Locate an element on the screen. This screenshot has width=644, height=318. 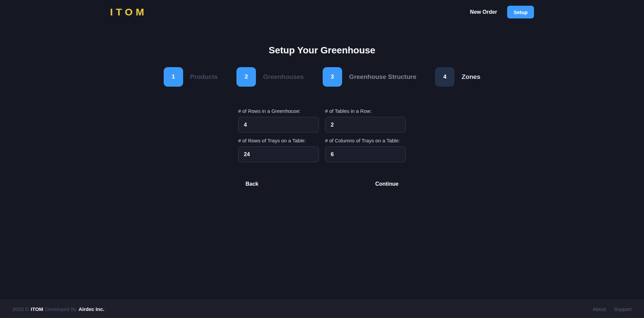
tables-in-row-input is located at coordinates (366, 125).